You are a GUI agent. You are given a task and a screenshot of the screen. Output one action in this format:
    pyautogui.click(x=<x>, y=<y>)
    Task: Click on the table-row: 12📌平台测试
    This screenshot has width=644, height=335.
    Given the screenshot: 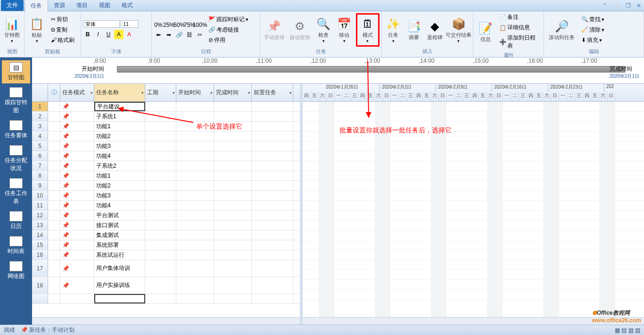 What is the action you would take?
    pyautogui.click(x=166, y=216)
    